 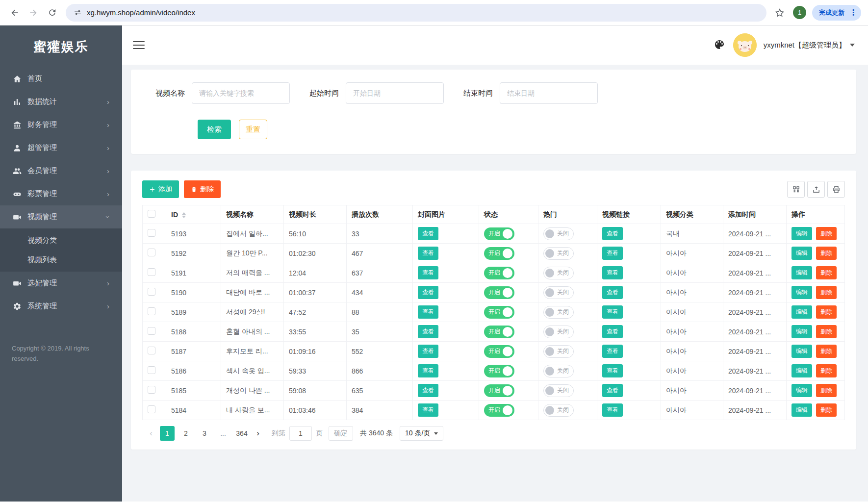 I want to click on search-button: 检索, so click(x=214, y=129).